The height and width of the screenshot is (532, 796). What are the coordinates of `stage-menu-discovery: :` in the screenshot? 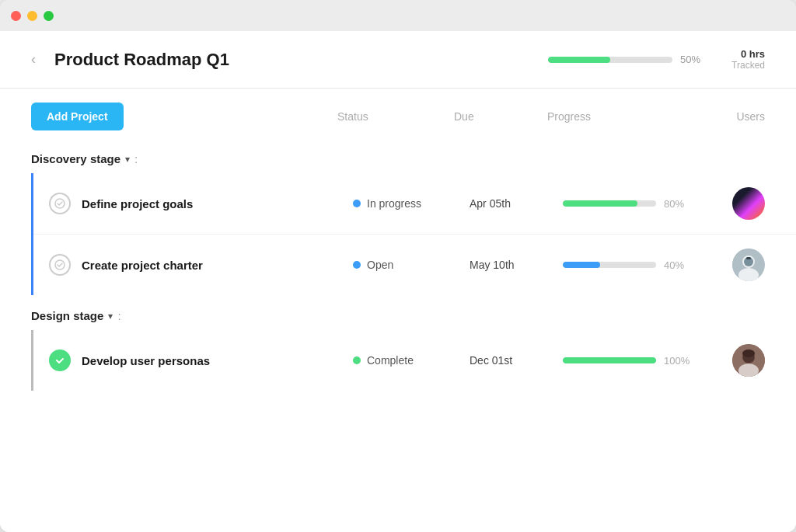 It's located at (136, 158).